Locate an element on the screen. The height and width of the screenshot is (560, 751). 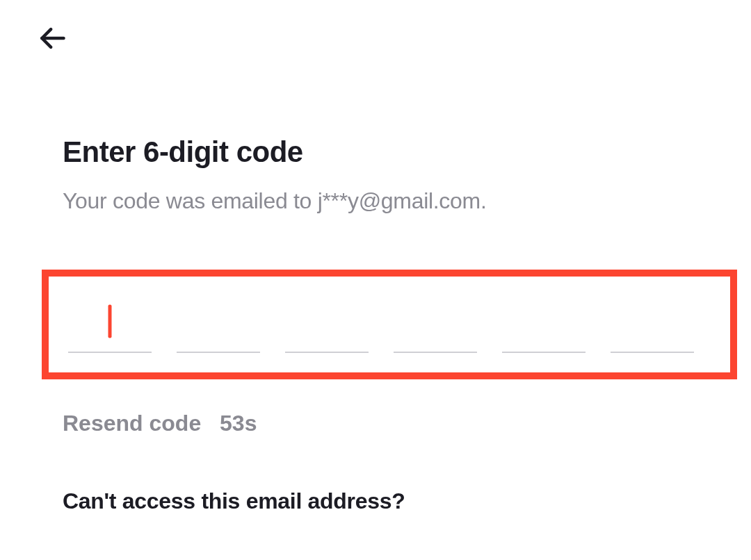
resend-code-timer: 53s is located at coordinates (238, 423).